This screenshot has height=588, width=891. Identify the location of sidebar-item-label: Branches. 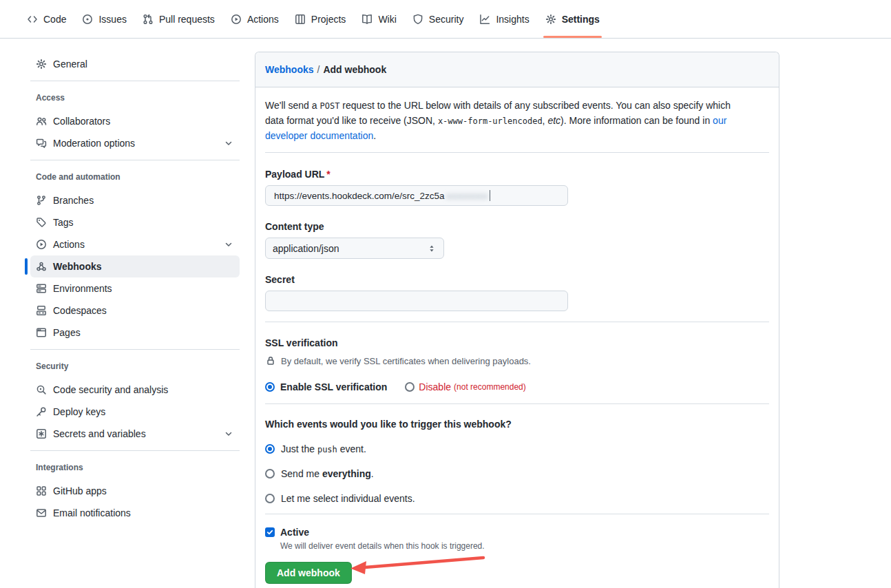
(73, 200).